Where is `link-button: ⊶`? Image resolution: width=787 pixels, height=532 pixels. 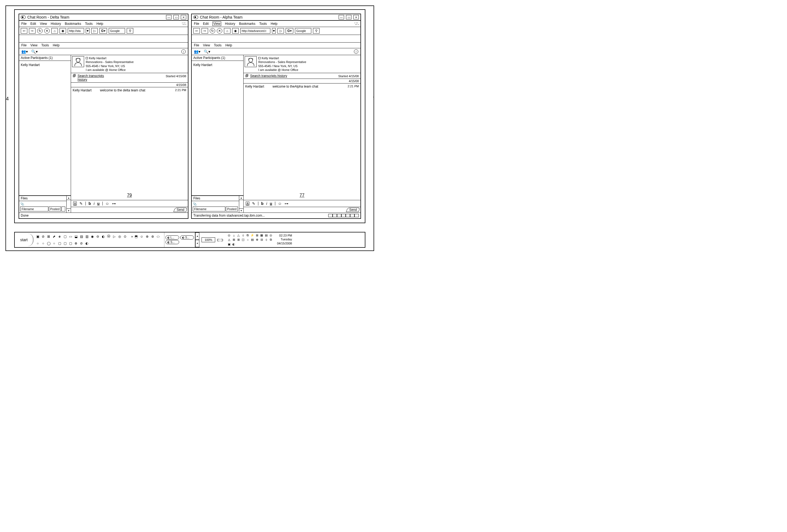 link-button: ⊶ is located at coordinates (286, 204).